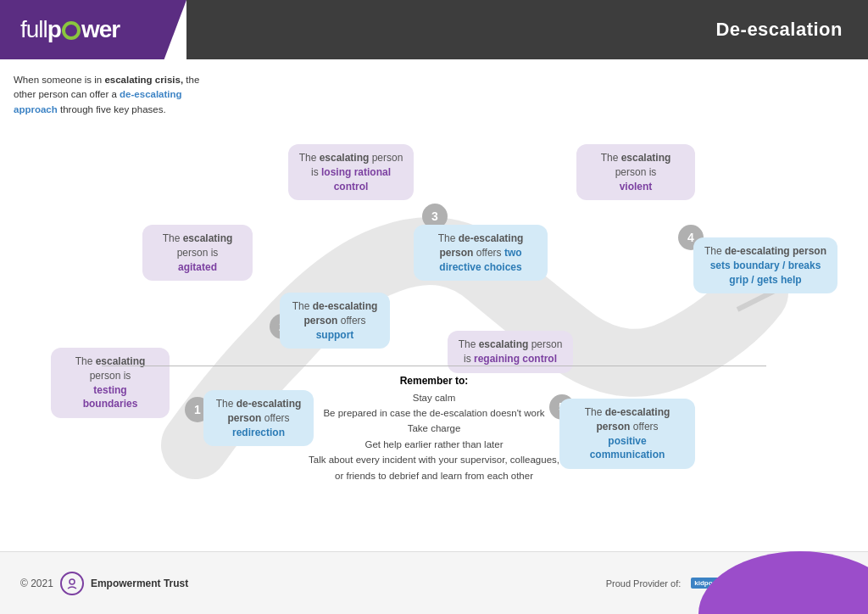 This screenshot has height=614, width=868. Describe the element at coordinates (139, 583) in the screenshot. I see `footer-org: Empowerment Trust` at that location.